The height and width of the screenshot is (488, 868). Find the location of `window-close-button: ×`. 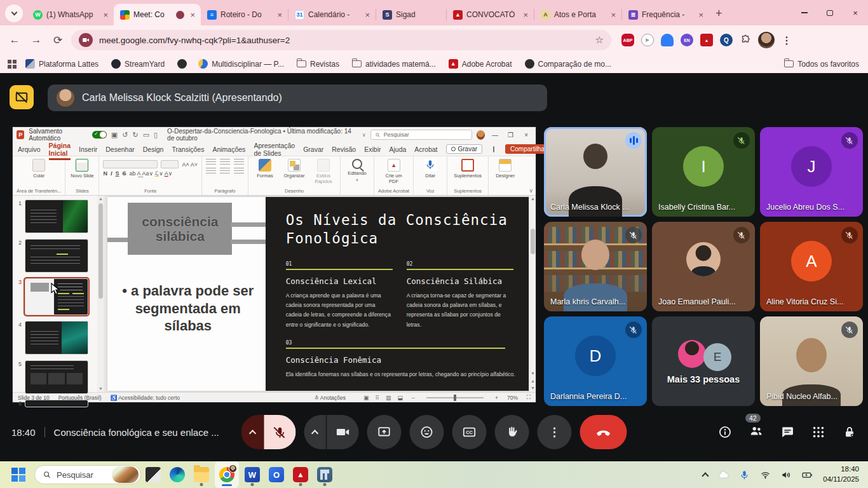

window-close-button: × is located at coordinates (855, 13).